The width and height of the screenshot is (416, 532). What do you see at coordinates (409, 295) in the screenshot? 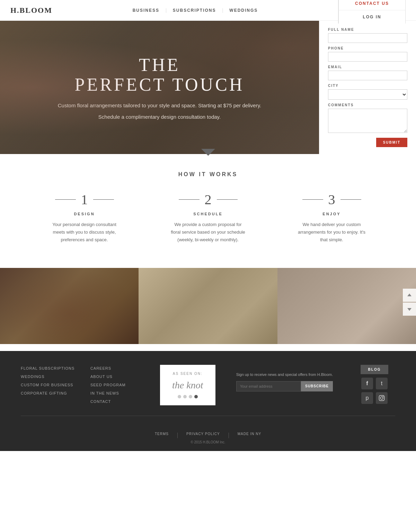
I see `gallery-prev-button` at bounding box center [409, 295].